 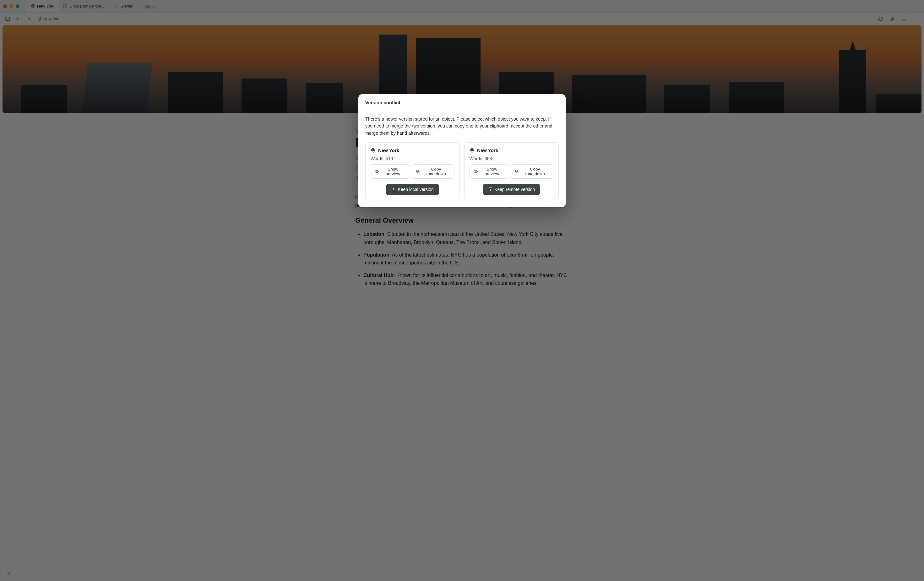 I want to click on version-cards: New York Words: 510 Show preview Copy ma…, so click(x=462, y=171).